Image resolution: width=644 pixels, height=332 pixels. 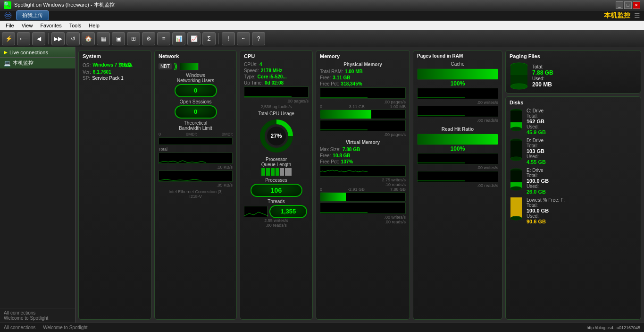 What do you see at coordinates (259, 39) in the screenshot?
I see `toolbar-btn-17: ?` at bounding box center [259, 39].